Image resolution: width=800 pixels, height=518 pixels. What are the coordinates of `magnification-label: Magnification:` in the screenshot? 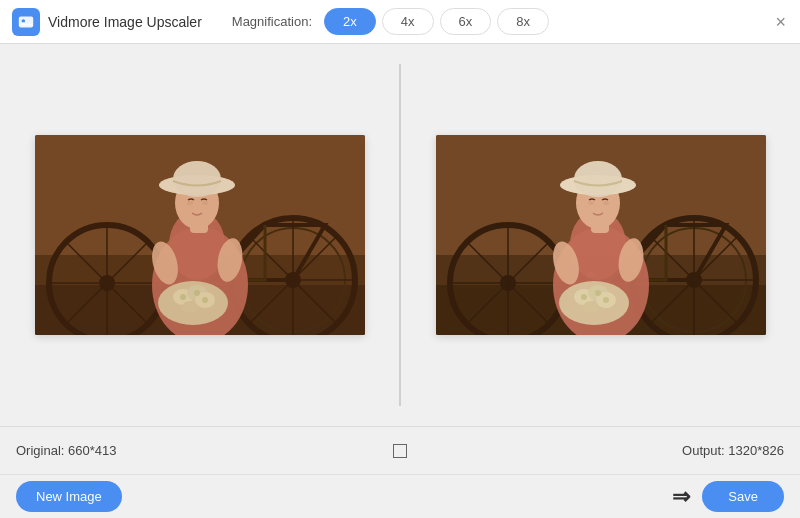 It's located at (272, 22).